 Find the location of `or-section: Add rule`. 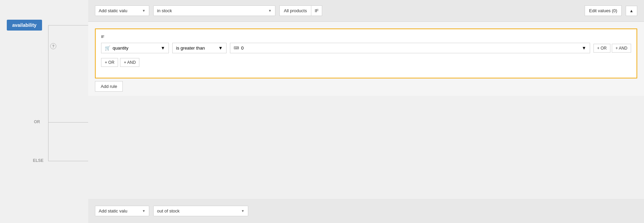

or-section: Add rule is located at coordinates (366, 87).